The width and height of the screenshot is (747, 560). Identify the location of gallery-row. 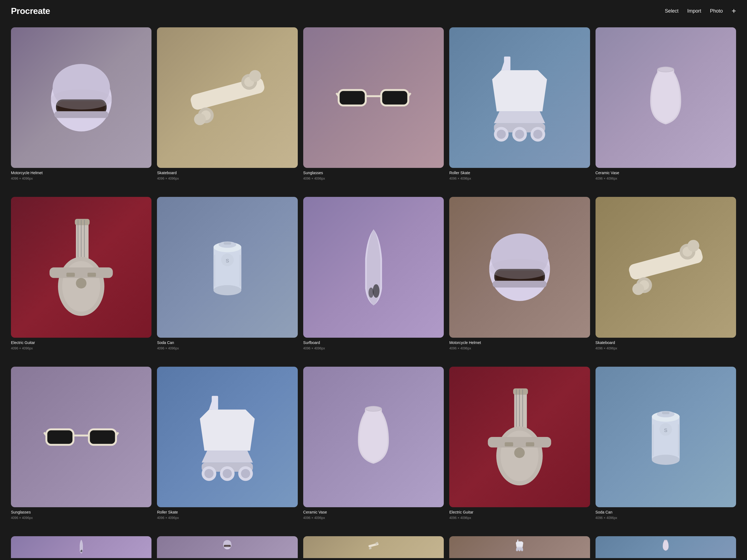
(374, 544).